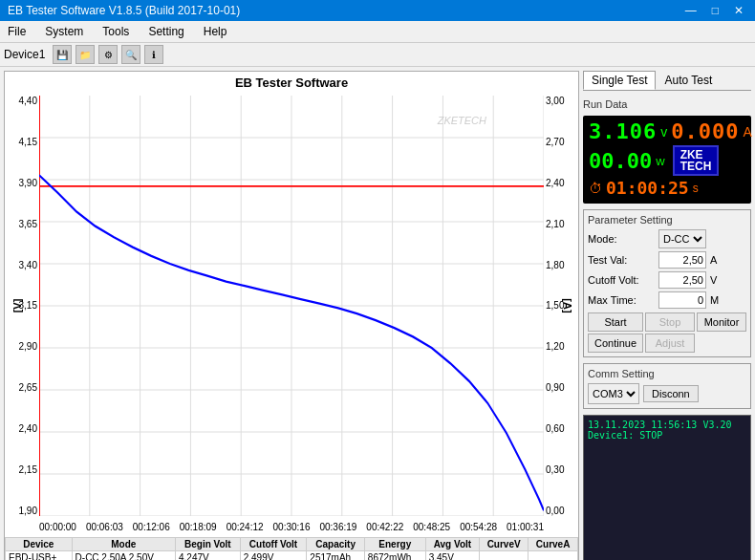  What do you see at coordinates (667, 220) in the screenshot?
I see `param-section-title: Parameter Setting` at bounding box center [667, 220].